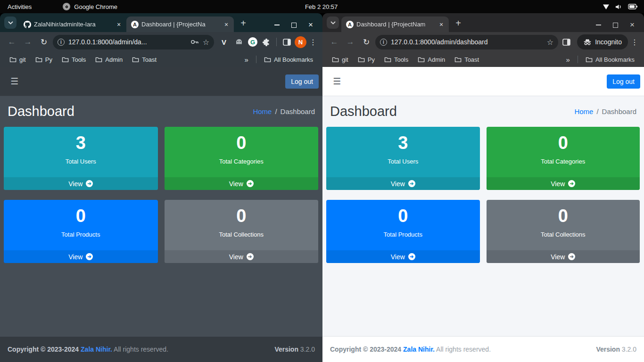  What do you see at coordinates (180, 25) in the screenshot?
I see `tab-dashboard: A Dashboard | {ProjectNa ×` at bounding box center [180, 25].